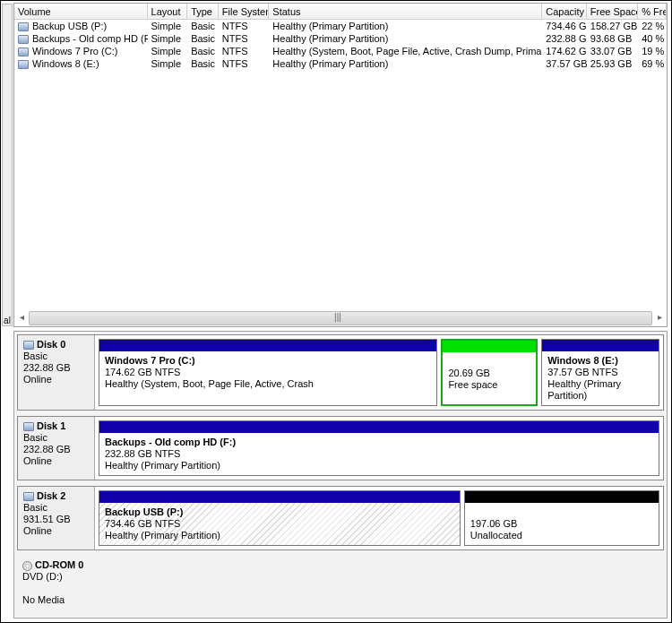  Describe the element at coordinates (280, 518) in the screenshot. I see `partition: Backup USB (P:)734.46 GB NTFSHealthy (Pr…` at that location.